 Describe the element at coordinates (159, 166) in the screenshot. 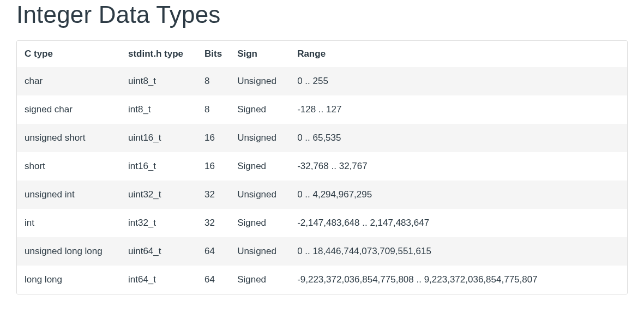

I see `cell-stdint: int16_t` at that location.